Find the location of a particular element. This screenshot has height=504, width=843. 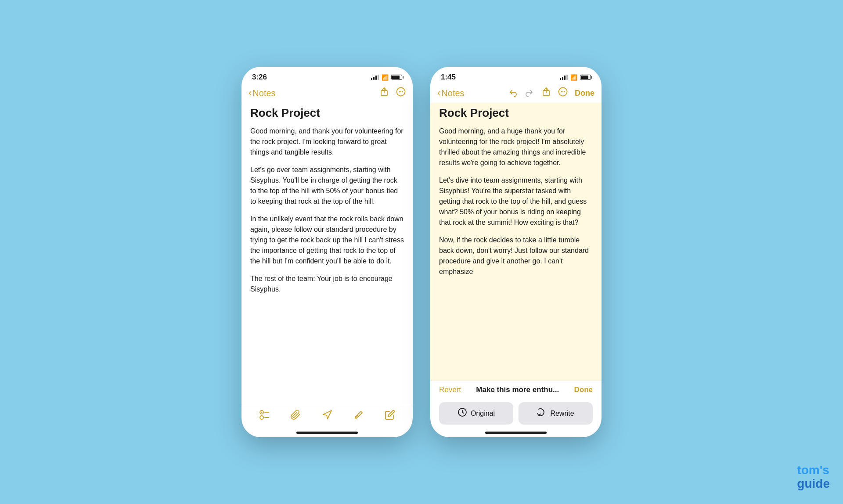

watermark: tom's guide is located at coordinates (813, 477).